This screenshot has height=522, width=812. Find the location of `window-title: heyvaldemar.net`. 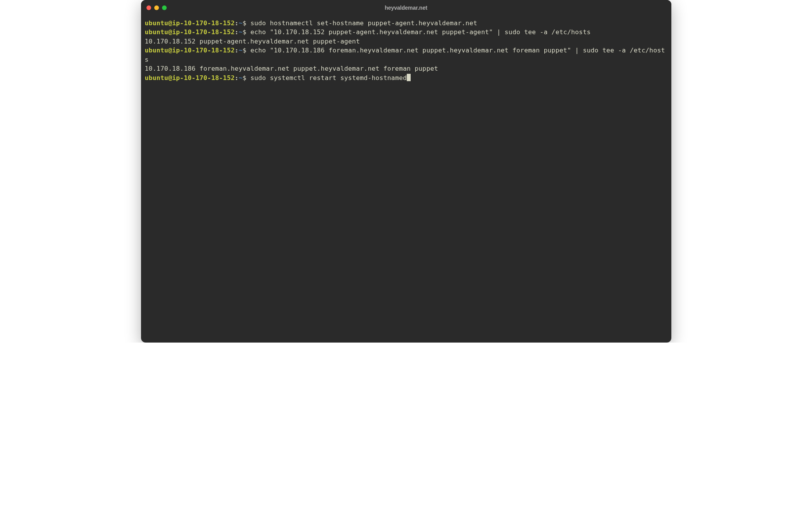

window-title: heyvaldemar.net is located at coordinates (406, 8).